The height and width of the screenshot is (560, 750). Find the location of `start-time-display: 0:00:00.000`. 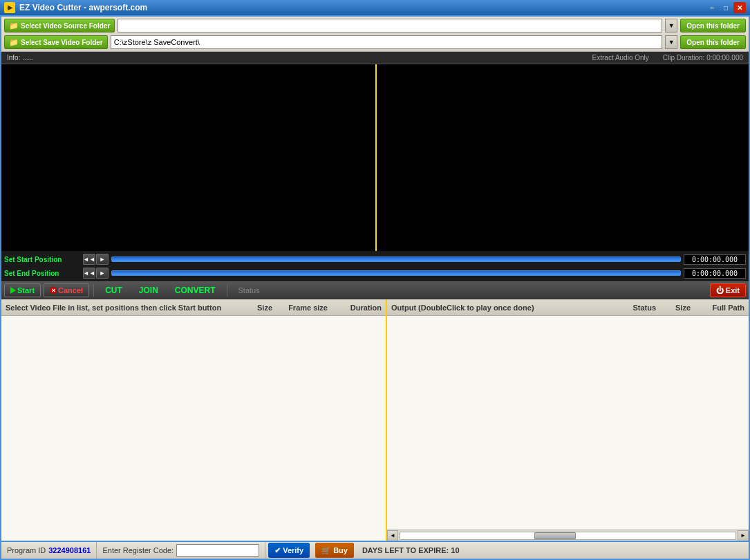

start-time-display: 0:00:00.000 is located at coordinates (715, 260).